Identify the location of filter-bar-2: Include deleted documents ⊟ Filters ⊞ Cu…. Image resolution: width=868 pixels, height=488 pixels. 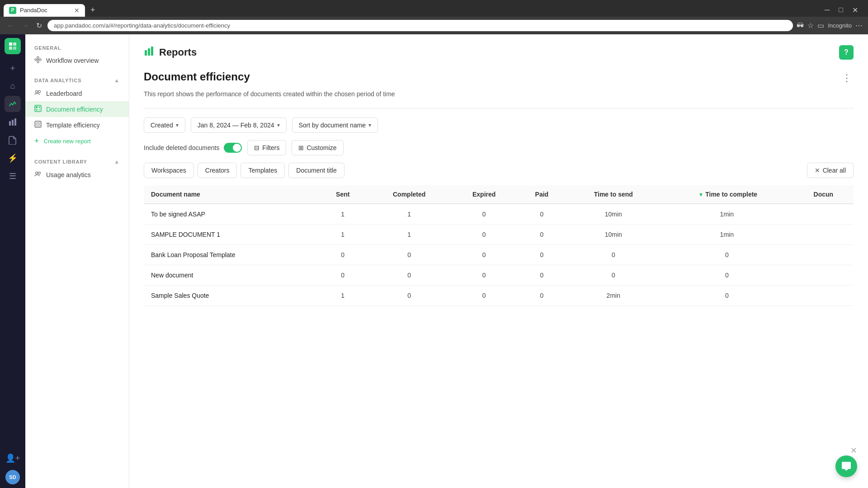
(499, 148).